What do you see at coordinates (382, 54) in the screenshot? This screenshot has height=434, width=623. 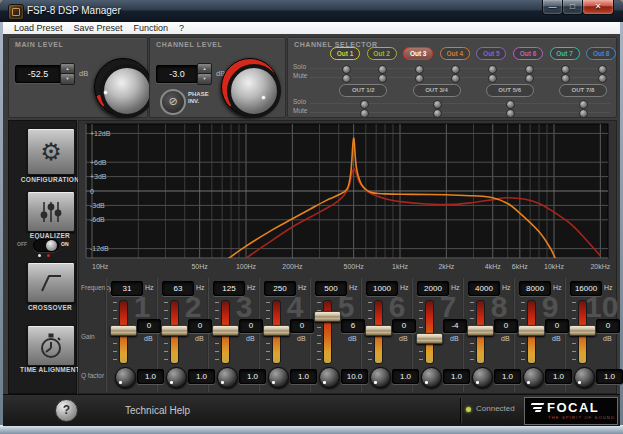 I see `channel-out-button-2: Out 2` at bounding box center [382, 54].